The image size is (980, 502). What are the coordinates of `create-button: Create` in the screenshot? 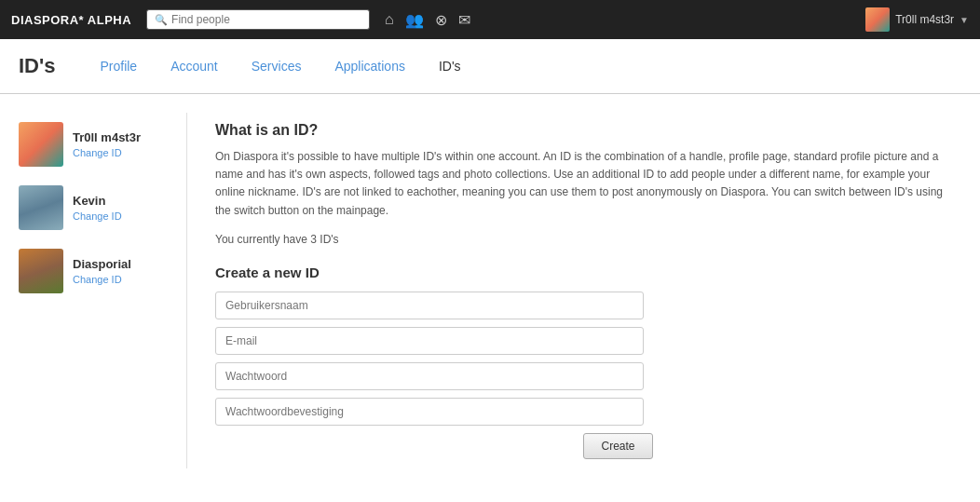 It's located at (619, 446).